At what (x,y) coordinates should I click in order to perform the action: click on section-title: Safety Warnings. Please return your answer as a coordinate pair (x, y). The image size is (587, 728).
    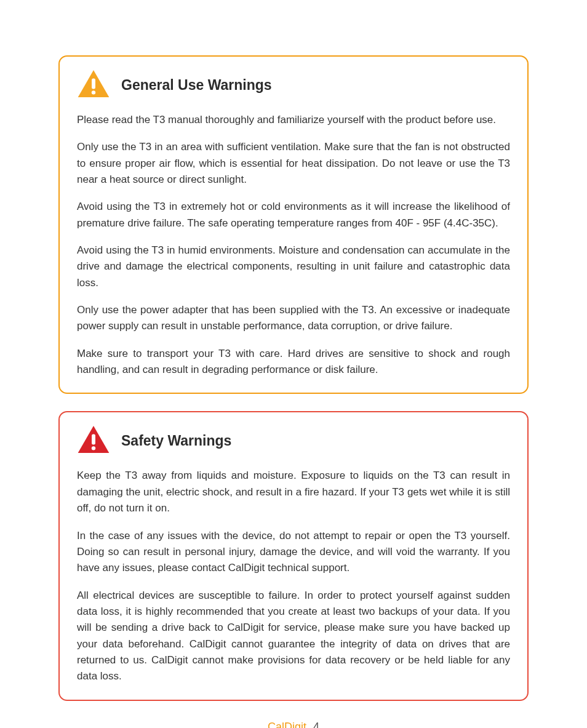
    Looking at the image, I should click on (176, 441).